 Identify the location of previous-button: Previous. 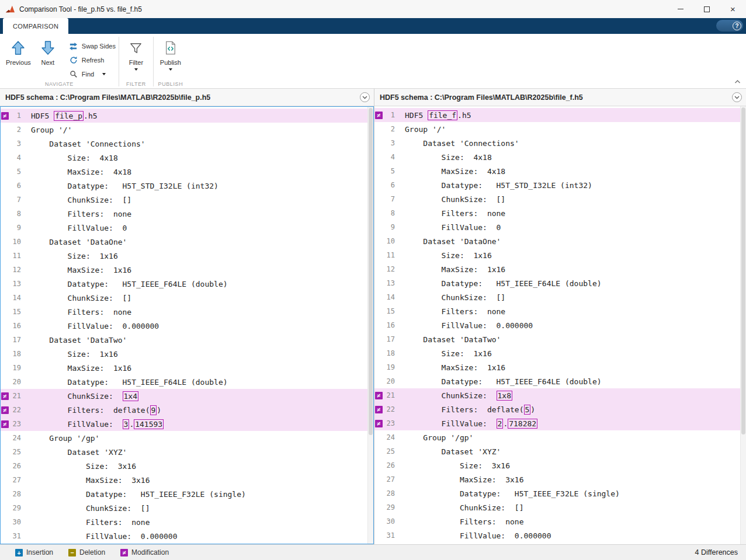
(19, 53).